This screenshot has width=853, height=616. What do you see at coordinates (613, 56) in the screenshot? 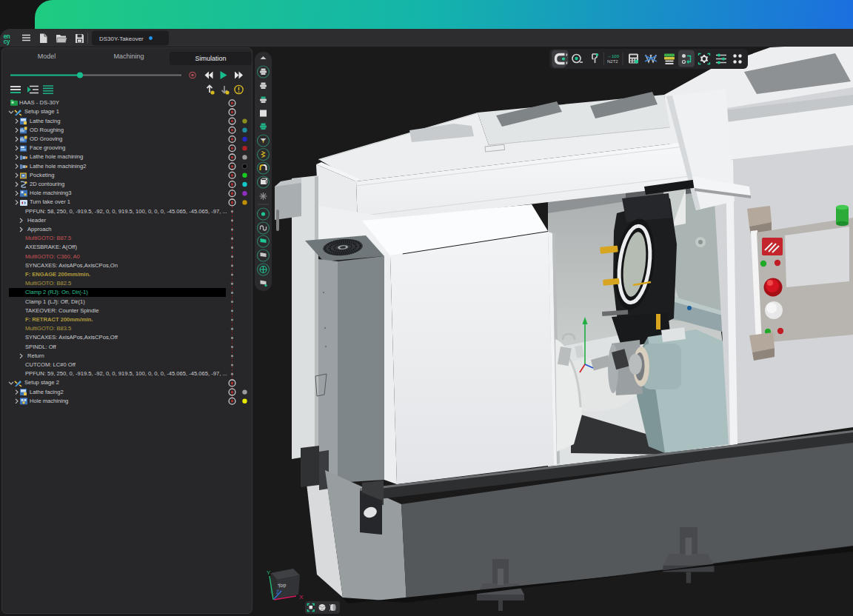
I see `svg-text: →100` at bounding box center [613, 56].